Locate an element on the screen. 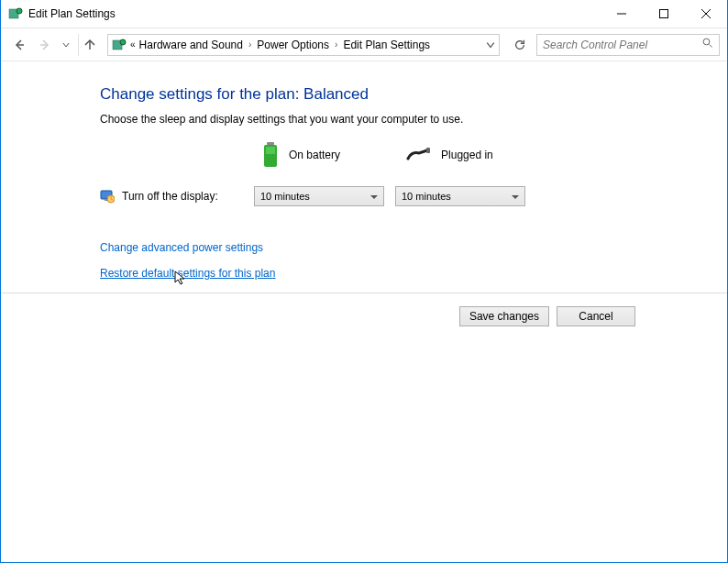 The width and height of the screenshot is (728, 563). save-button: Save changes is located at coordinates (504, 316).